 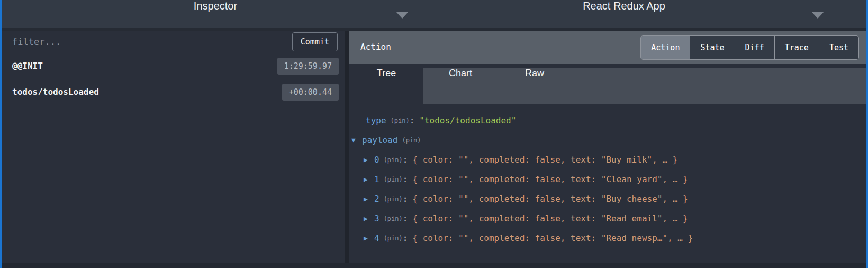 I want to click on tree-index: 4, so click(x=377, y=238).